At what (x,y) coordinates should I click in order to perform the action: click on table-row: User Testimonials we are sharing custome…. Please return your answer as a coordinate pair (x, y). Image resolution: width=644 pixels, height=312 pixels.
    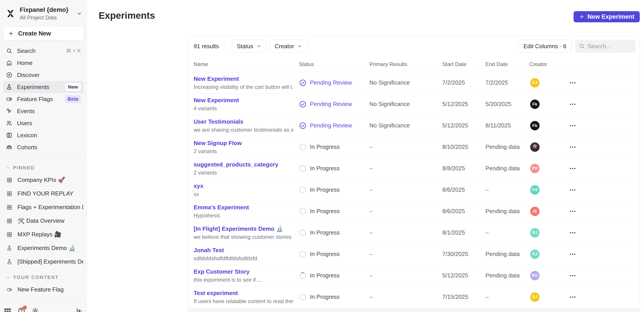
    Looking at the image, I should click on (414, 126).